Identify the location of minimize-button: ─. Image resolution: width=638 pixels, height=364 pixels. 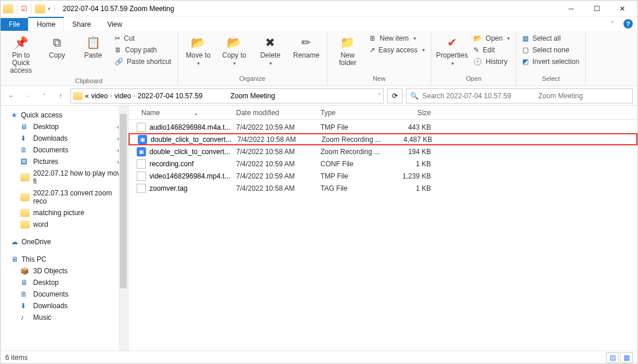
(571, 9).